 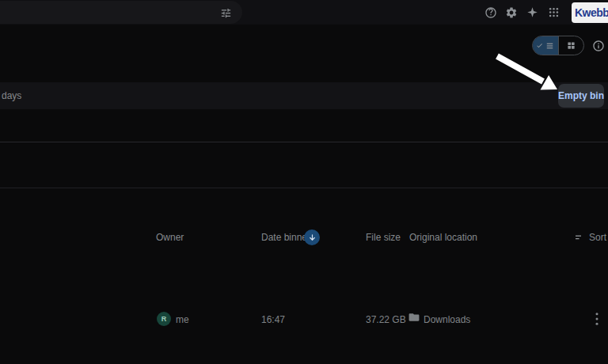 What do you see at coordinates (304, 96) in the screenshot?
I see `bin-retention-banner` at bounding box center [304, 96].